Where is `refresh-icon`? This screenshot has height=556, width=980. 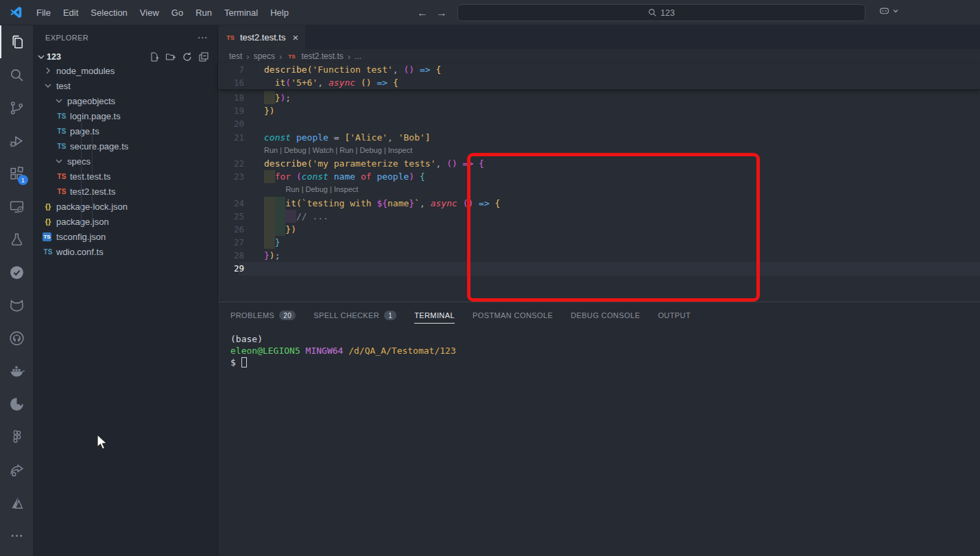
refresh-icon is located at coordinates (187, 57).